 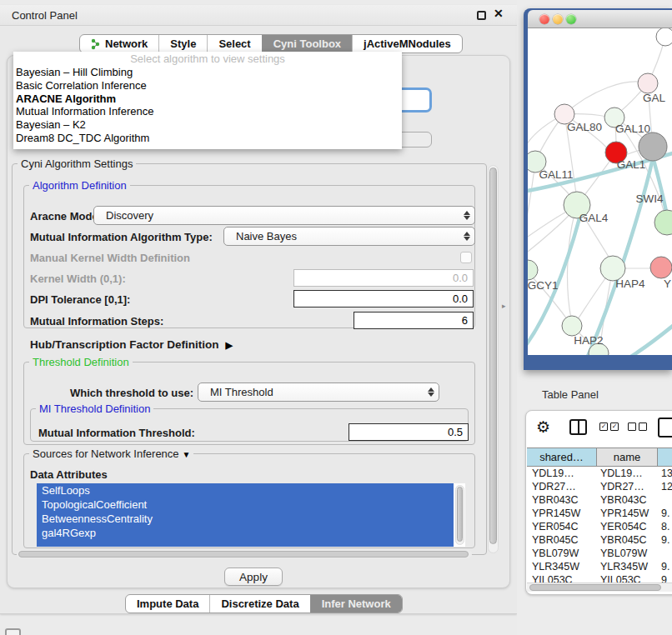 What do you see at coordinates (599, 587) in the screenshot?
I see `table-hscrollbar` at bounding box center [599, 587].